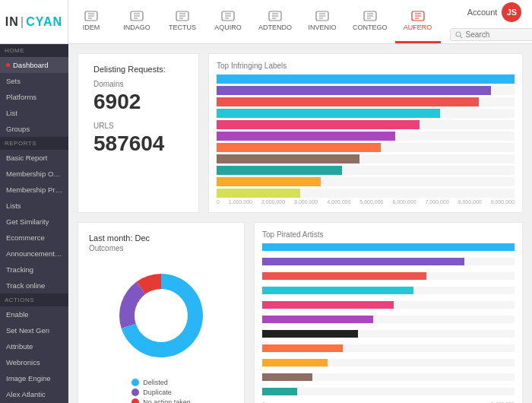 Image resolution: width=532 pixels, height=403 pixels. Describe the element at coordinates (34, 50) in the screenshot. I see `sidebar-section-header: HOME` at that location.